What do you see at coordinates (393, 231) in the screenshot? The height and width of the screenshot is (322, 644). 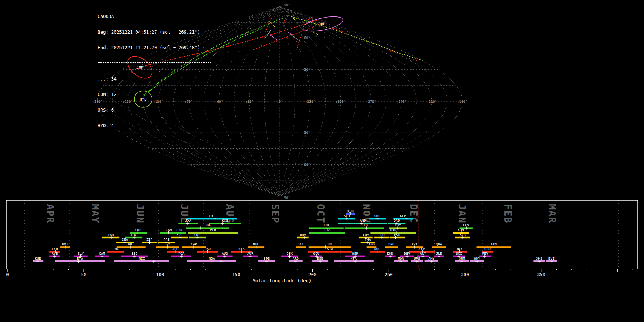 I see `shower-bar-HYD: HYD` at bounding box center [393, 231].